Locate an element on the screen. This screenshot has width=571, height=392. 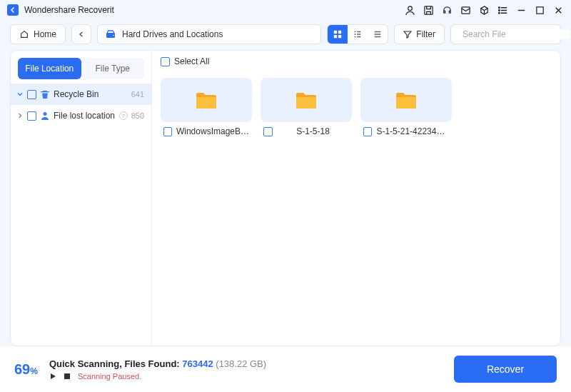
tree-label: Recycle Bin is located at coordinates (91, 94).